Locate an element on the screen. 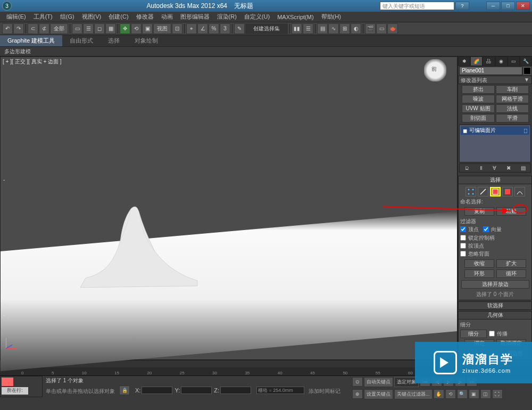 This screenshot has width=532, height=410. rollout-softsel-header: +软选择 is located at coordinates (495, 306).